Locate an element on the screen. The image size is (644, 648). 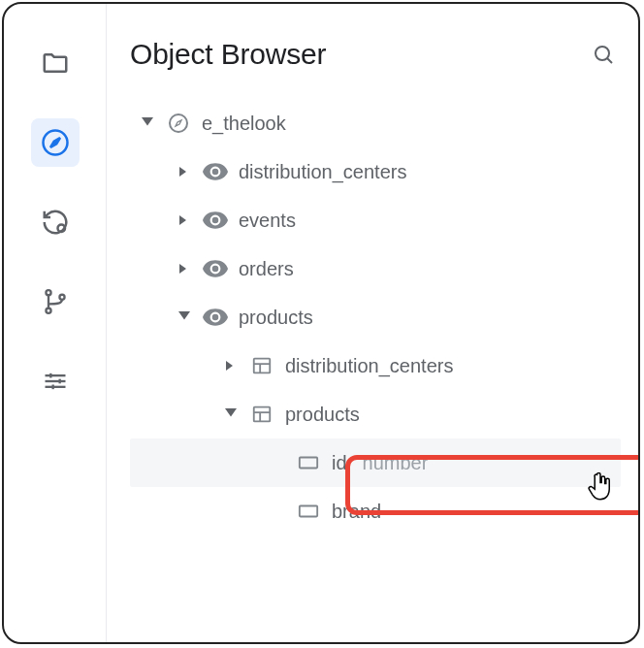
tree-row-field-highlighted: id number is located at coordinates (375, 463).